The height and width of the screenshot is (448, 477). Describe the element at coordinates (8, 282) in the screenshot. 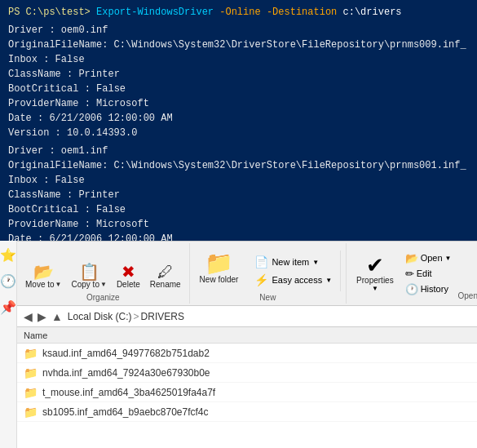

I see `clock-icon: 🕐` at that location.